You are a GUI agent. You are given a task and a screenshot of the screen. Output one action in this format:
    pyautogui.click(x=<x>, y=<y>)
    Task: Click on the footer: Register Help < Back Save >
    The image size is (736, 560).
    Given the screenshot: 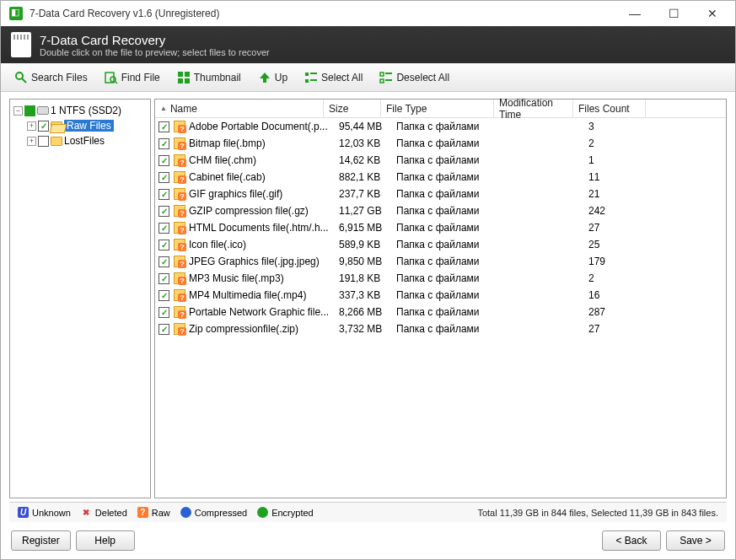 What is the action you would take?
    pyautogui.click(x=368, y=541)
    